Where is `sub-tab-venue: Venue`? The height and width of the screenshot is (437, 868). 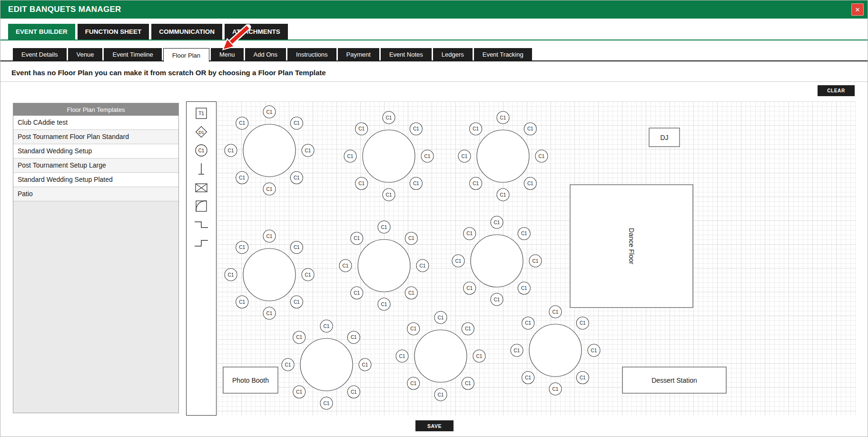 sub-tab-venue: Venue is located at coordinates (86, 54).